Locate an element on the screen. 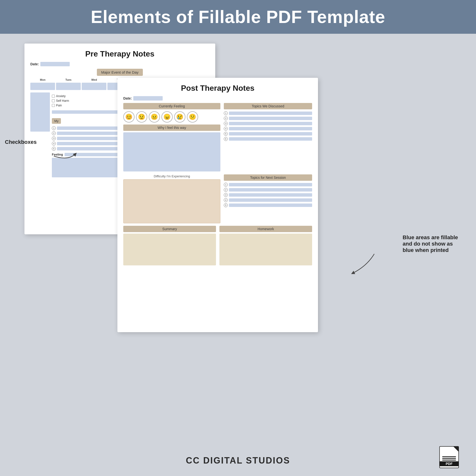 This screenshot has height=476, width=476. pdf-icon-body: PDF is located at coordinates (449, 457).